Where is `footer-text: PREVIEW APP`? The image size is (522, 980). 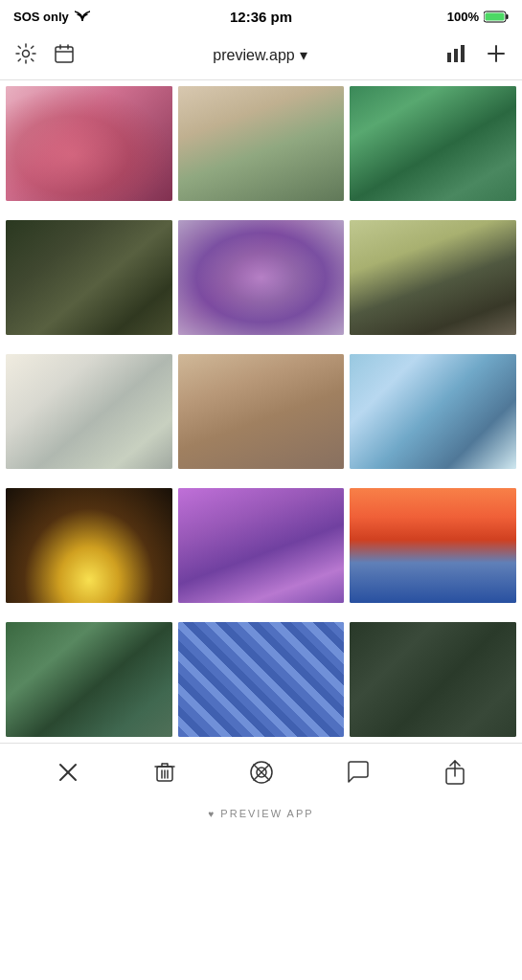
footer-text: PREVIEW APP is located at coordinates (266, 813).